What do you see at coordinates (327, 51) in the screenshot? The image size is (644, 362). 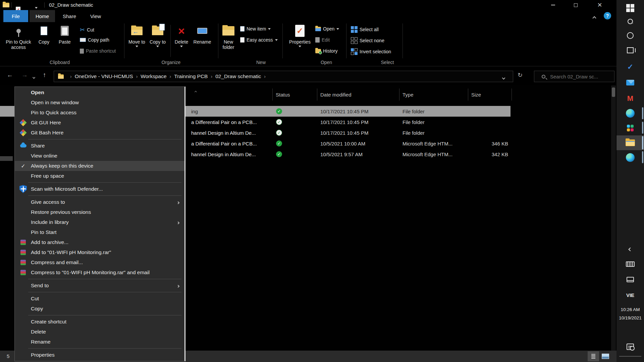 I see `history-button: History` at bounding box center [327, 51].